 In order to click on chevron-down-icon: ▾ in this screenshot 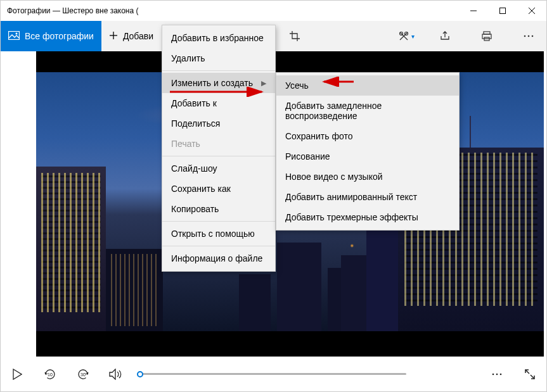, I will do `click(413, 37)`.